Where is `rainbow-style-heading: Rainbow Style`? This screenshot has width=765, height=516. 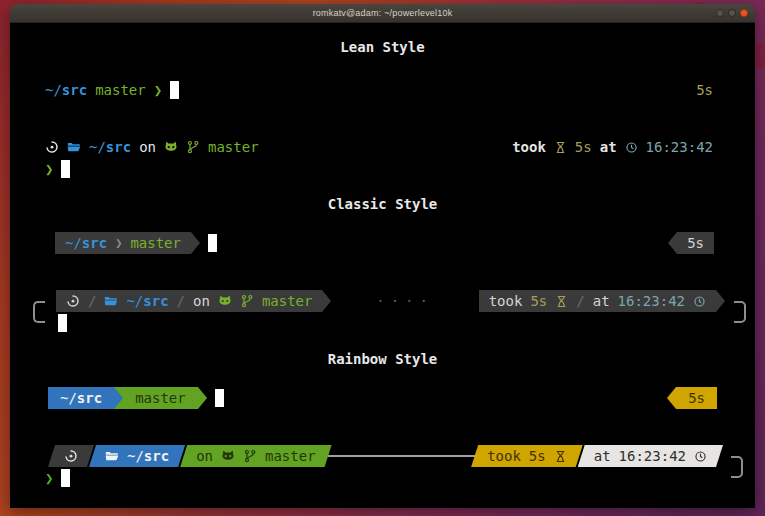
rainbow-style-heading: Rainbow Style is located at coordinates (382, 360).